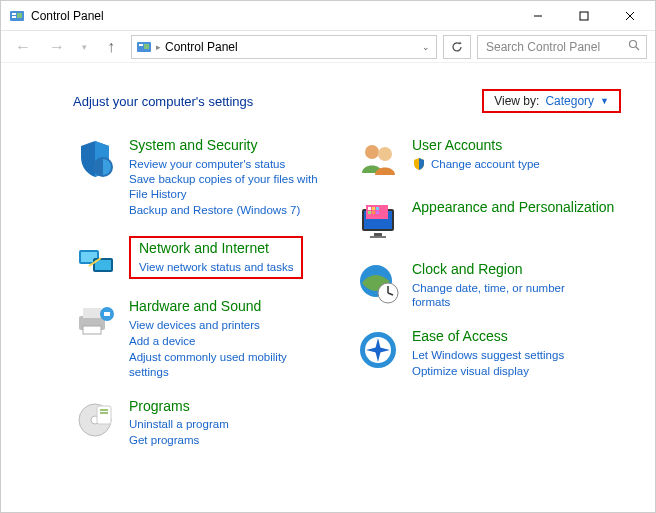 This screenshot has height=513, width=656. I want to click on link-add-device: Add a device, so click(224, 342).